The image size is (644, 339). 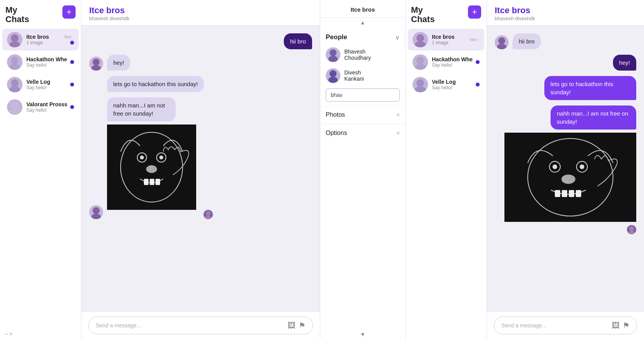 What do you see at coordinates (363, 66) in the screenshot?
I see `people-section: People ∨ BhaveshChoudhary DiveshKankani` at bounding box center [363, 66].